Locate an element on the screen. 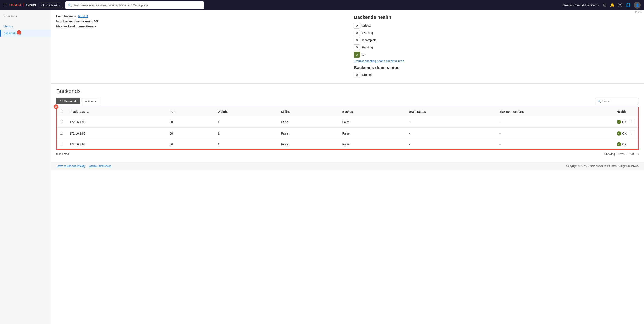  health-row-ok: 3 OK is located at coordinates (496, 55).